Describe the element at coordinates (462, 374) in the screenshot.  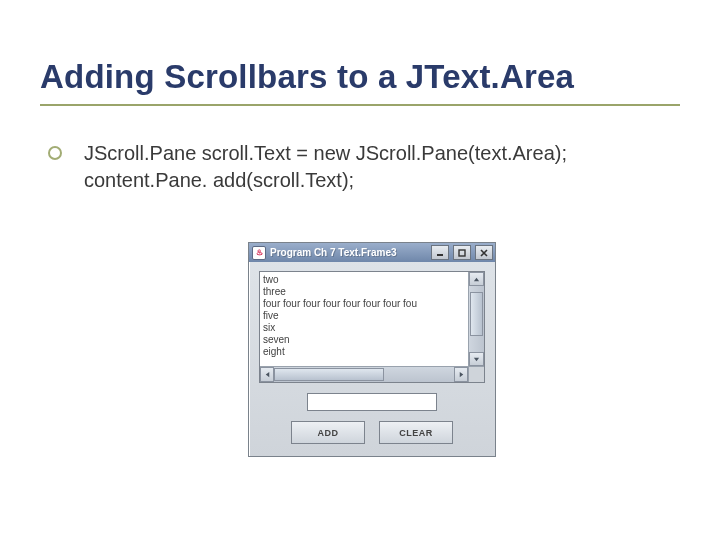
I see `chevron-right-icon` at that location.